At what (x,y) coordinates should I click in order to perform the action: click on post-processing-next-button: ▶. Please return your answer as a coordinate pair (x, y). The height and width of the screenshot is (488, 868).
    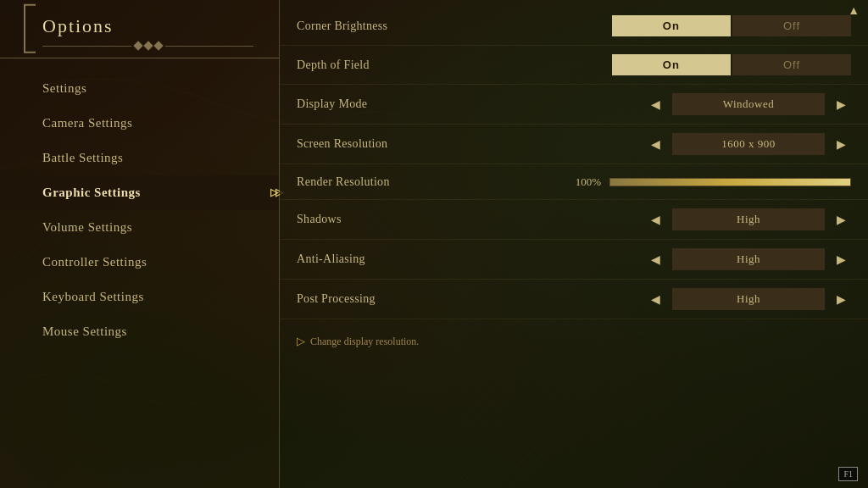
    Looking at the image, I should click on (841, 299).